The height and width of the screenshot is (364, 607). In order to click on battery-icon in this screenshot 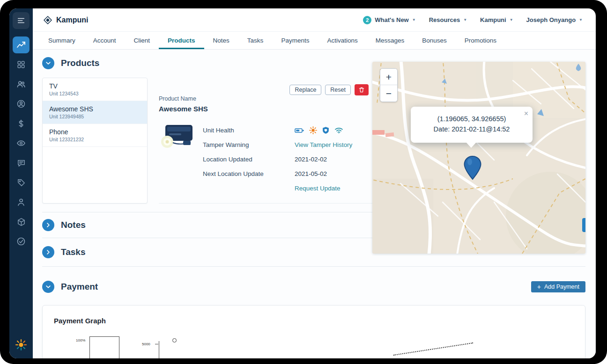, I will do `click(300, 131)`.